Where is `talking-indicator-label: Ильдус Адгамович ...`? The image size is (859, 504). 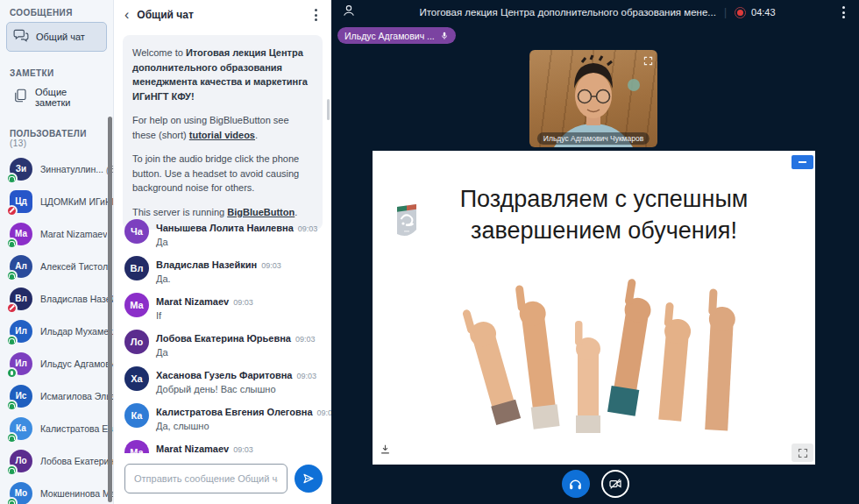 talking-indicator-label: Ильдус Адгамович ... is located at coordinates (389, 36).